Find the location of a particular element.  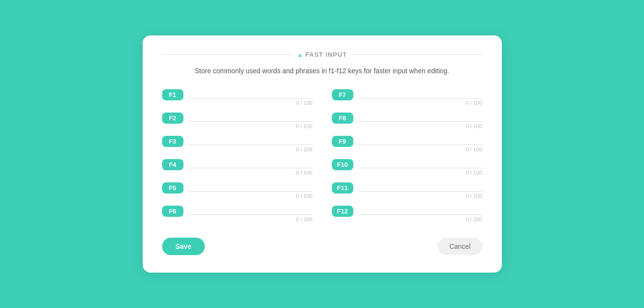

field-row-f4: F40 / 100 is located at coordinates (237, 166).